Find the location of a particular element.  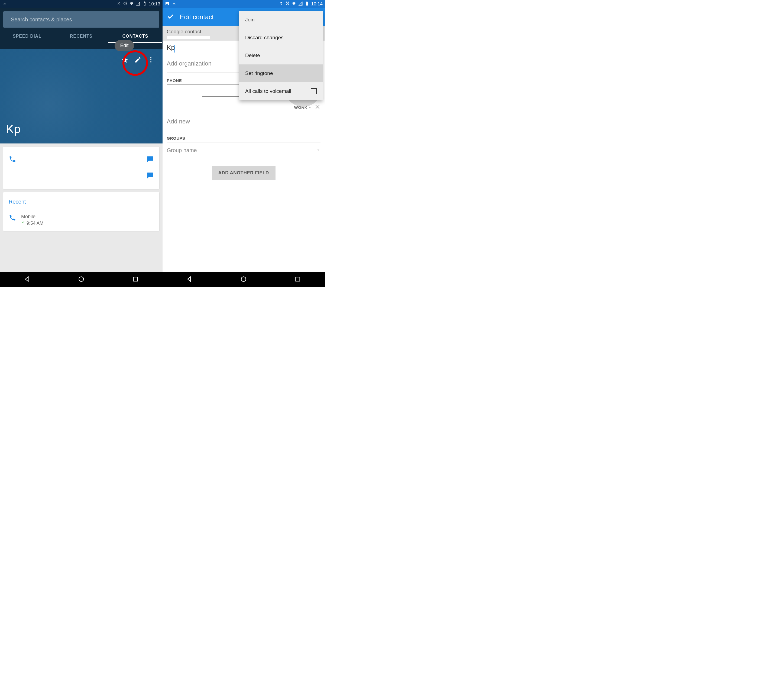

menu-voicemail-label: All calls to voicemail is located at coordinates (278, 91).